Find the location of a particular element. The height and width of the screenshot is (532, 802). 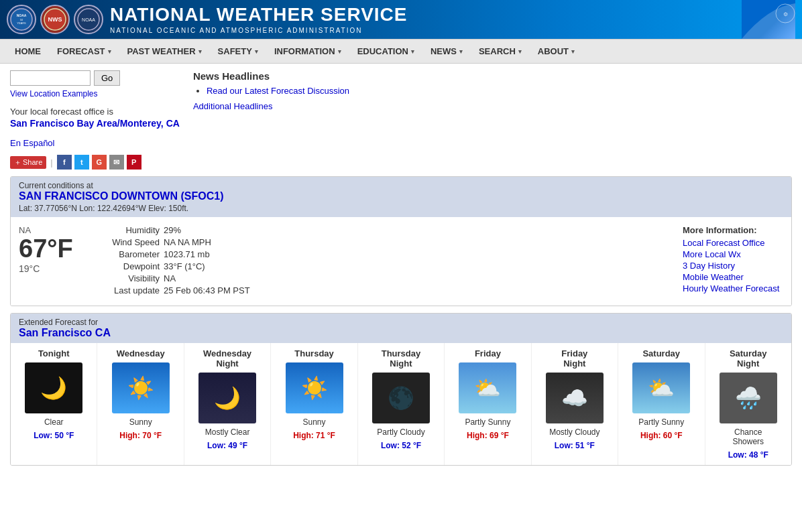

forecast-img-6: ☁️ is located at coordinates (575, 398).